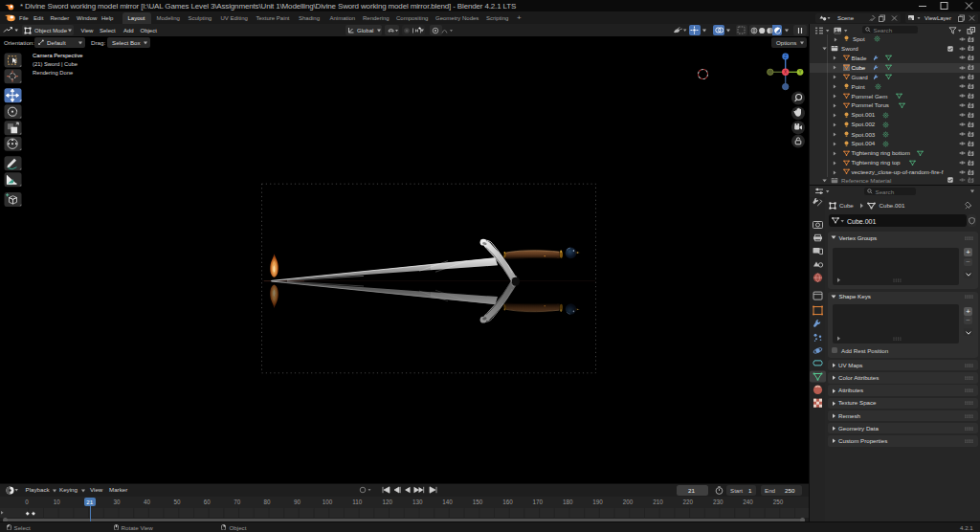 Image resolution: width=980 pixels, height=532 pixels. What do you see at coordinates (208, 501) in the screenshot?
I see `svg-text: 60` at bounding box center [208, 501].